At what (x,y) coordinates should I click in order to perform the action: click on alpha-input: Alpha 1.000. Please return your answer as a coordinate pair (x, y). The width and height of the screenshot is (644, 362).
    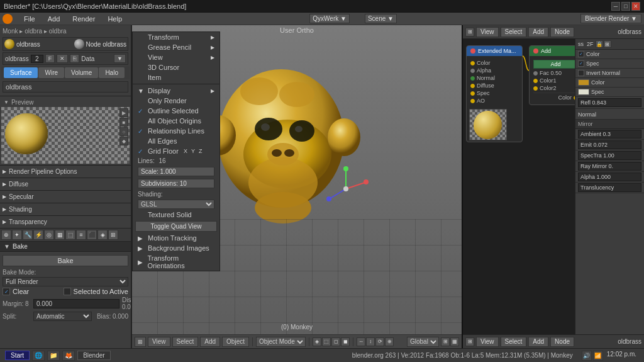
    Looking at the image, I should click on (610, 177).